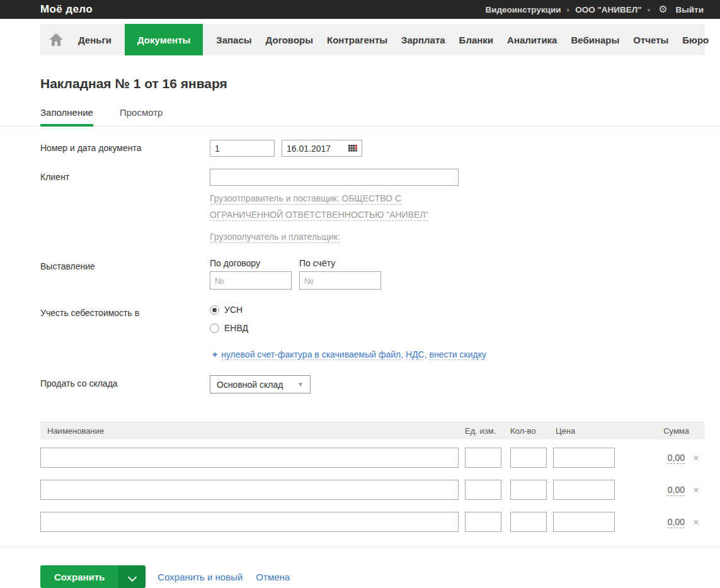 The width and height of the screenshot is (720, 588). I want to click on topbar: Моё дело Видеоинструкции ▾ ООО "АНИВЕЛ" …, so click(360, 9).